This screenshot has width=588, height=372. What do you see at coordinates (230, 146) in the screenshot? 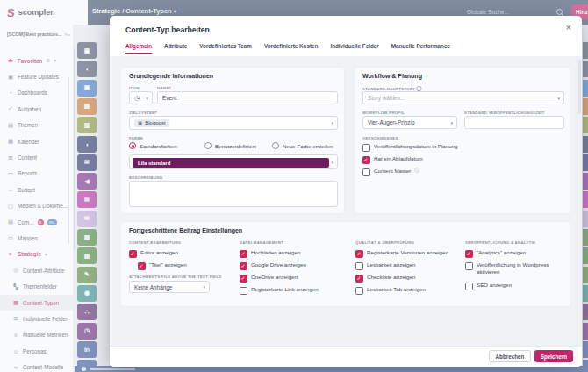
I see `radio-benutzerdefiniert: Benutzerdefiniert` at bounding box center [230, 146].